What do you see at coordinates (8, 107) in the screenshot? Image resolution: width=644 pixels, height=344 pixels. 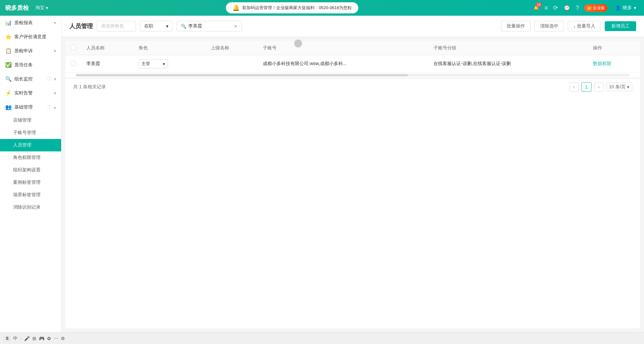 I see `basic-mgmt-icon: 👥` at bounding box center [8, 107].